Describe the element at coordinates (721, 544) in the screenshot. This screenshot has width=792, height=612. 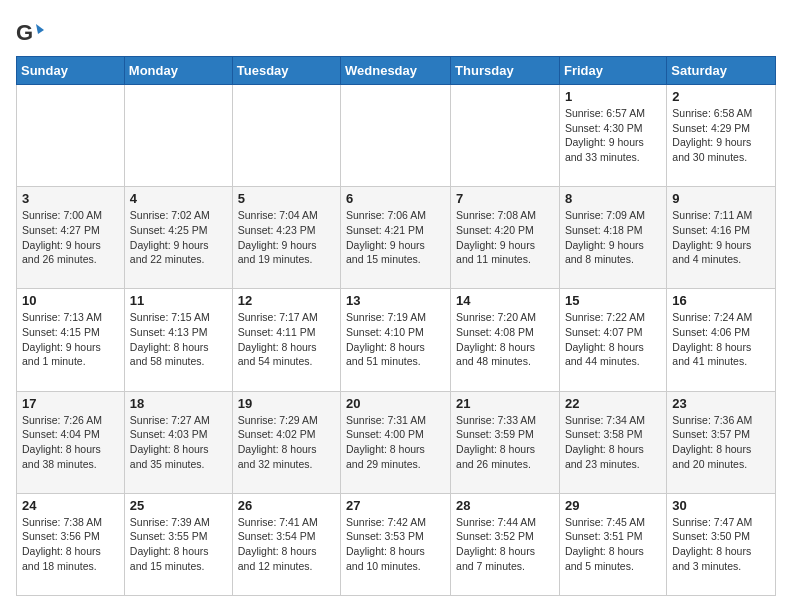
I see `day-info: Sunrise: 7:47 AM Sunset: 3:50 PM Dayligh…` at that location.